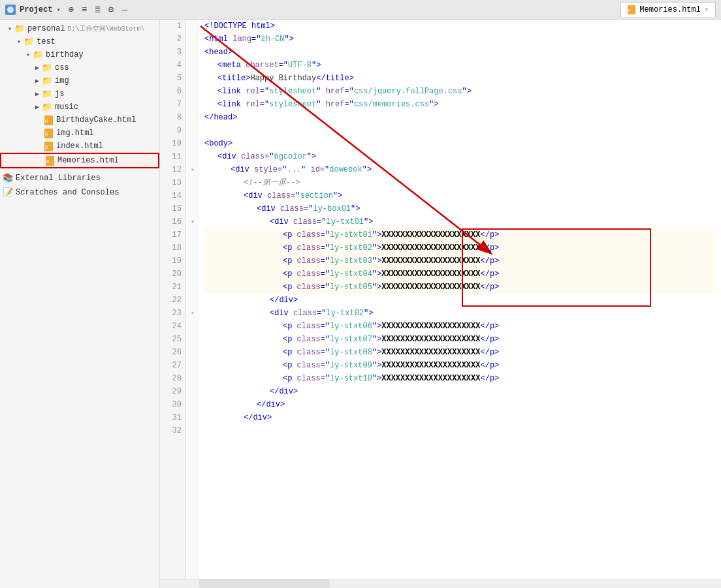  I want to click on sidebar-item-test: ▾ 📁 test, so click(80, 42).